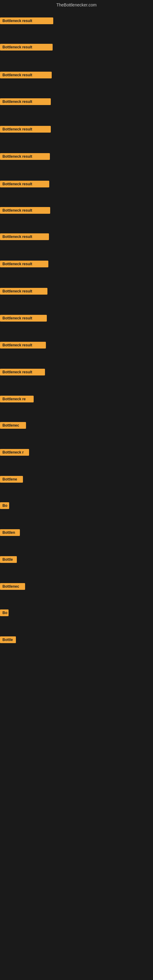 The width and height of the screenshot is (153, 980). I want to click on bottleneck-badge-17: Bottleneck r, so click(14, 452).